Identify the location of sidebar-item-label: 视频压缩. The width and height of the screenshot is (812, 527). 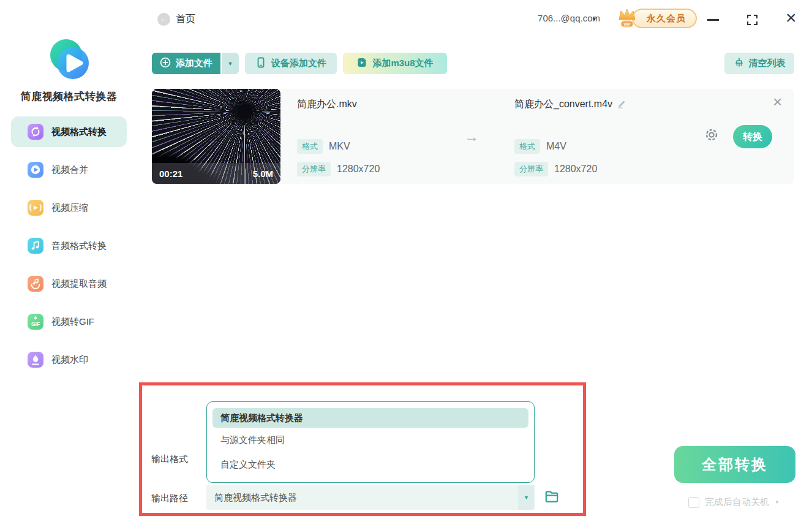
(70, 208).